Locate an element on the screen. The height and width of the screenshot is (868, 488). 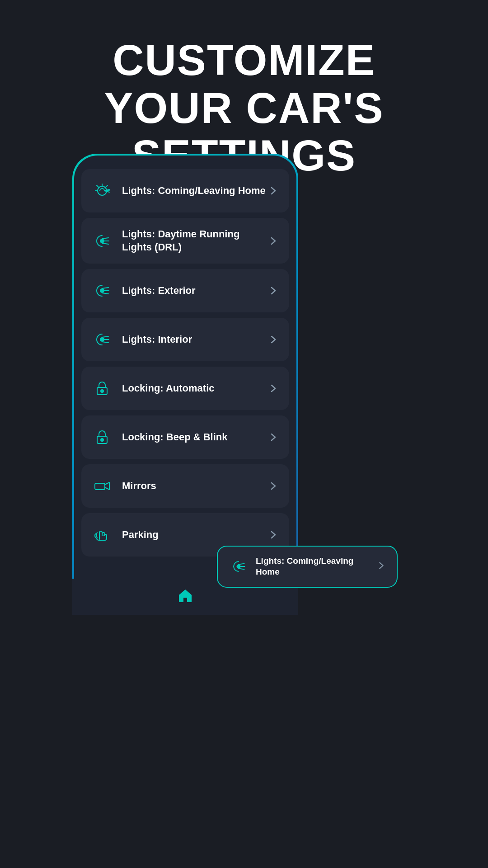
tooltip-card: Lights: Coming/Leaving Home is located at coordinates (257, 567).